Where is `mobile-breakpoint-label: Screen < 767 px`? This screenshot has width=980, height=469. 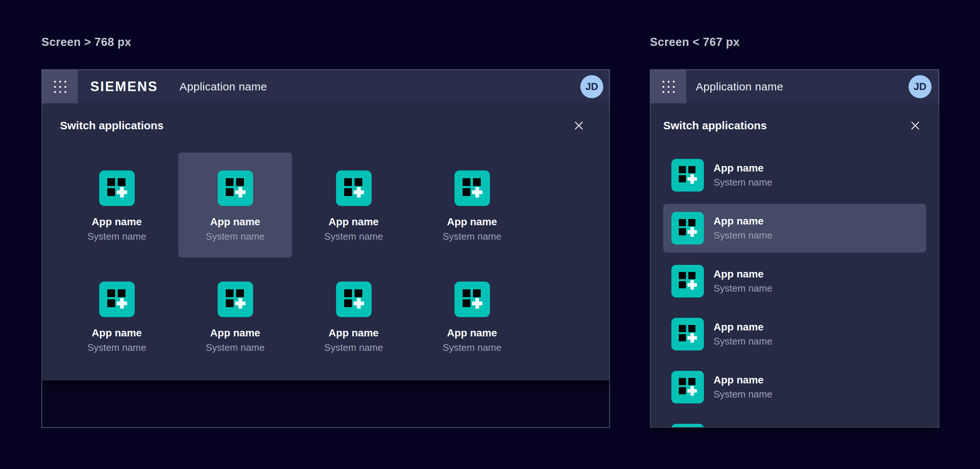 mobile-breakpoint-label: Screen < 767 px is located at coordinates (695, 42).